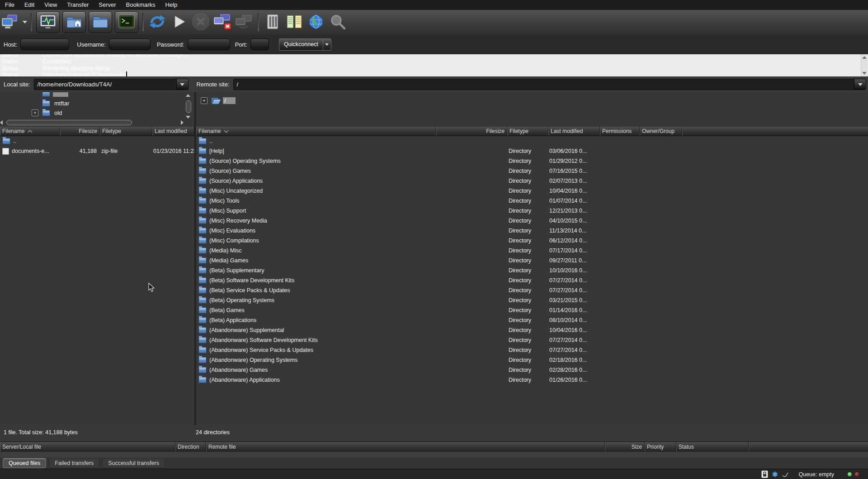  Describe the element at coordinates (107, 5) in the screenshot. I see `menu-item: Server` at that location.